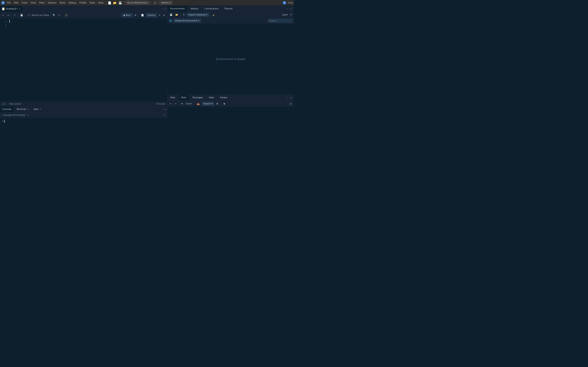 The height and width of the screenshot is (367, 588). Describe the element at coordinates (182, 104) in the screenshot. I see `zoom-icon-btn: ⊕` at that location.